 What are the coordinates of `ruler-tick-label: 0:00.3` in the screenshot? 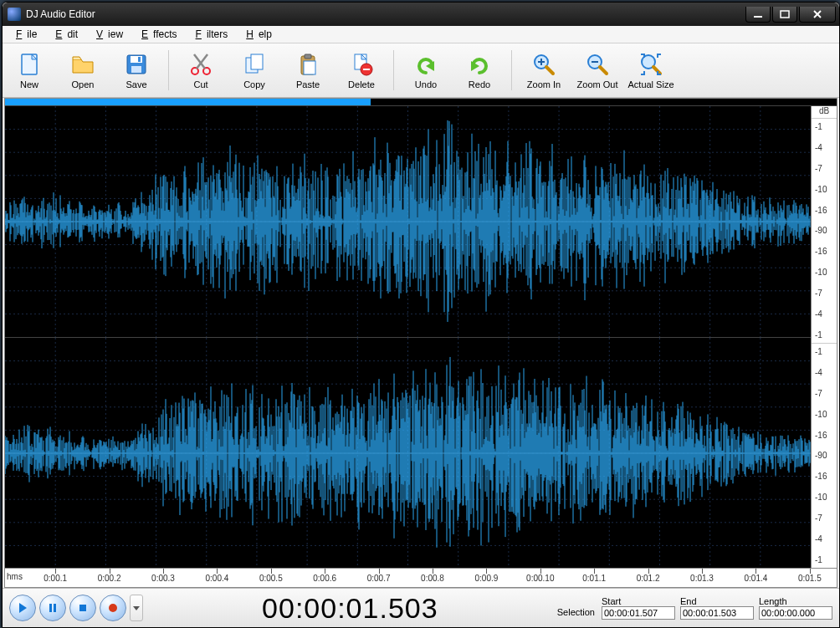 It's located at (163, 579).